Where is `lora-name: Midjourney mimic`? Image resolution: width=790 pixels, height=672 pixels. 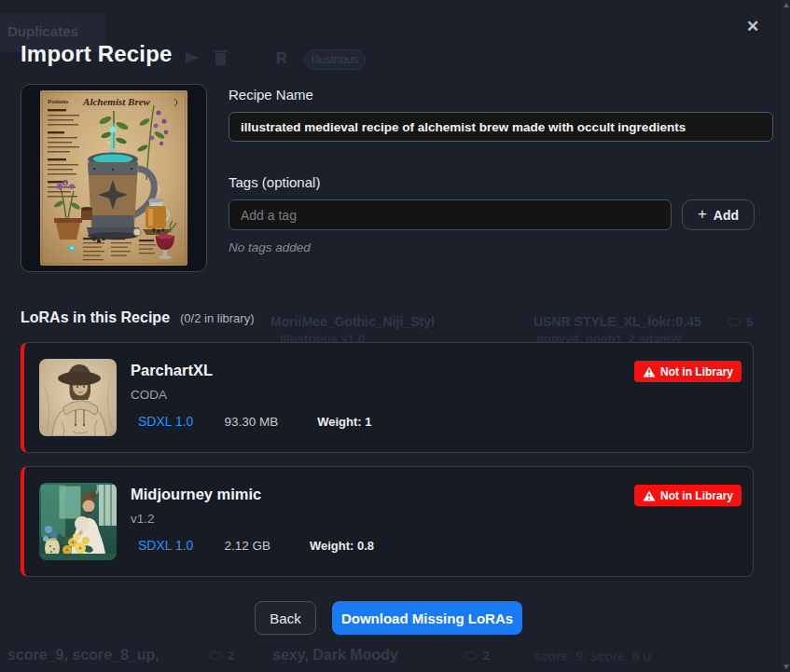
lora-name: Midjourney mimic is located at coordinates (196, 494).